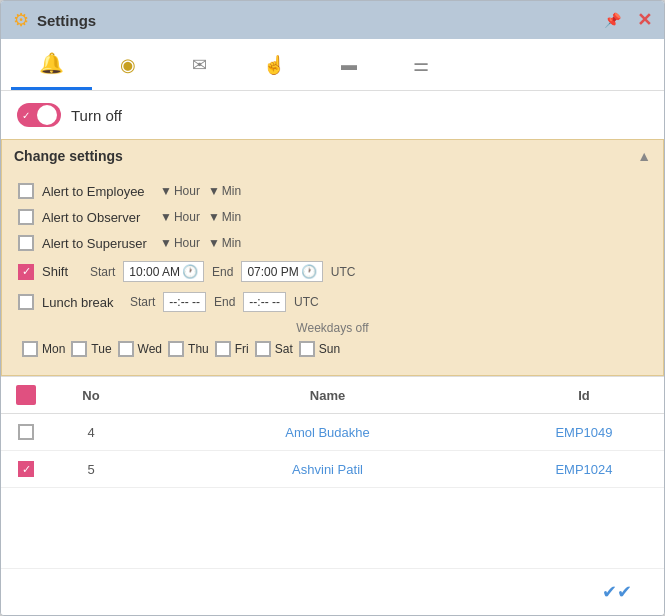 The image size is (665, 616). I want to click on lunch-break-row: Lunch break Start --:-- -- End --:-- -- …, so click(332, 302).